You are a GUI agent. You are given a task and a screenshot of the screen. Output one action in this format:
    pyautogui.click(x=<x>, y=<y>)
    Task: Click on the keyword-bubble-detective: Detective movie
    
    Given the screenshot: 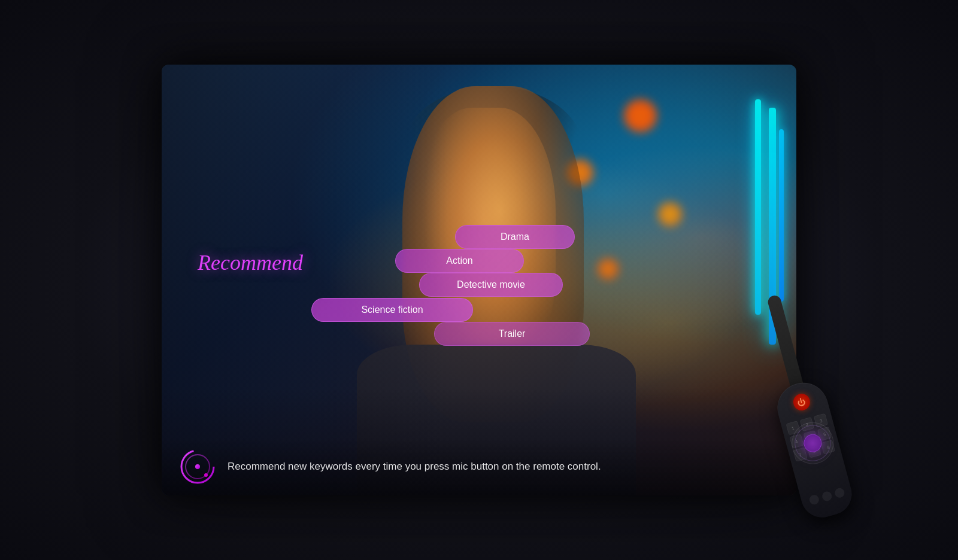 What is the action you would take?
    pyautogui.click(x=491, y=285)
    